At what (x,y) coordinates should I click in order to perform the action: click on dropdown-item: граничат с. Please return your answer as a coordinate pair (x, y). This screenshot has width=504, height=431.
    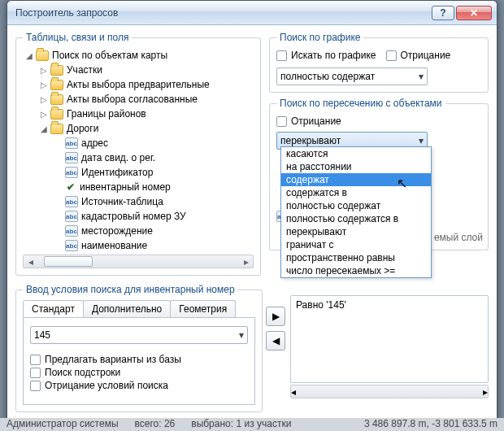
    Looking at the image, I should click on (356, 245).